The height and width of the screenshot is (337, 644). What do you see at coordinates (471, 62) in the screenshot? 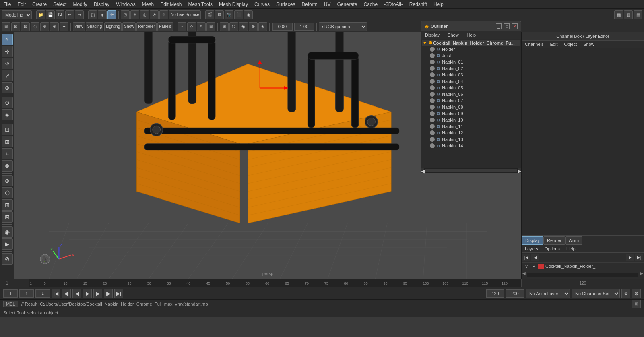
I see `outliner-item-napkin01: ⊡ Napkin_01` at bounding box center [471, 62].